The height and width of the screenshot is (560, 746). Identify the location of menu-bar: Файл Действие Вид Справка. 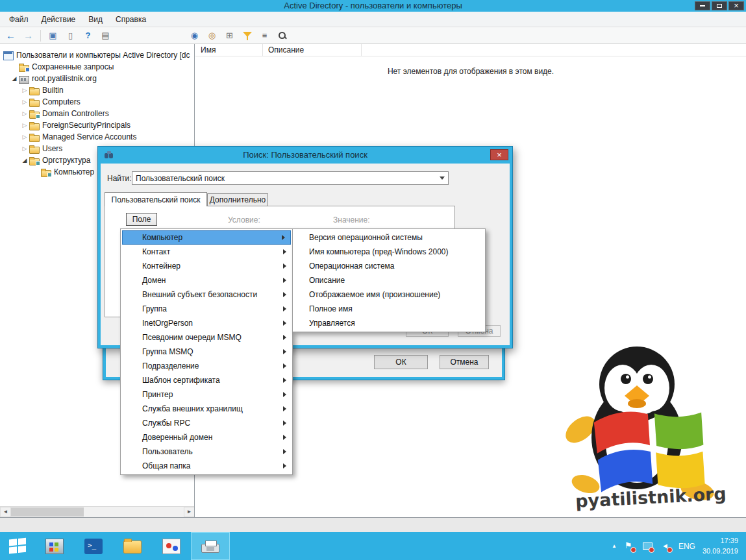
(373, 19).